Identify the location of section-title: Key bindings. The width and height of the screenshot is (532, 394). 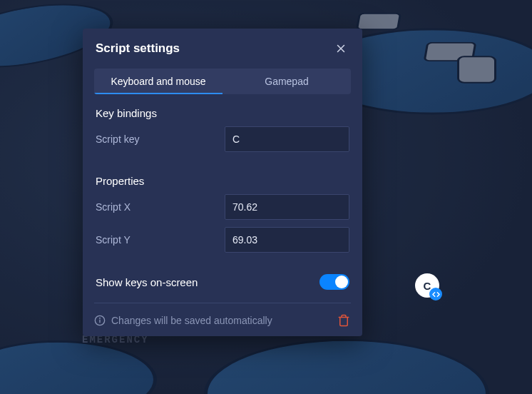
(222, 113).